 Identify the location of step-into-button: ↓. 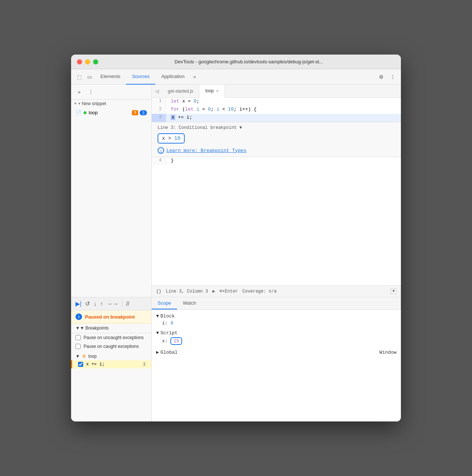
(95, 304).